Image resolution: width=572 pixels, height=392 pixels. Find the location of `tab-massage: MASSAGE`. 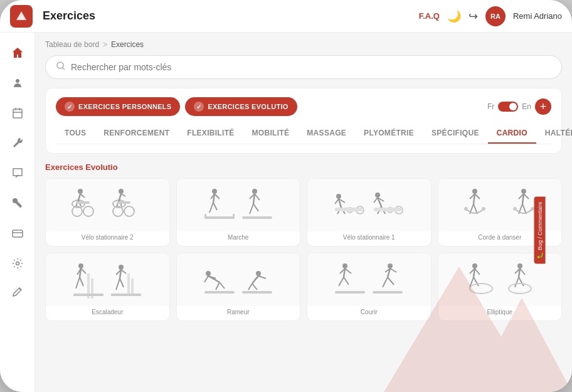

tab-massage: MASSAGE is located at coordinates (326, 134).